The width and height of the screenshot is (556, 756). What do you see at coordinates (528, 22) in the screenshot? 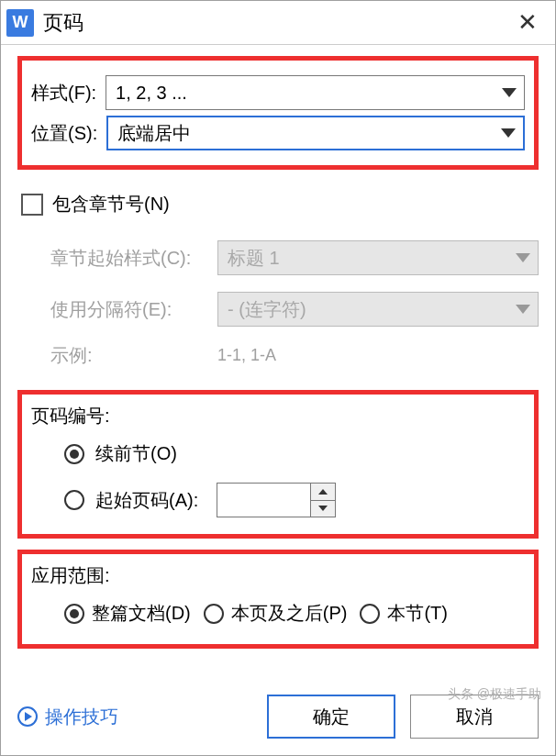
I see `close-icon: ✕` at bounding box center [528, 22].